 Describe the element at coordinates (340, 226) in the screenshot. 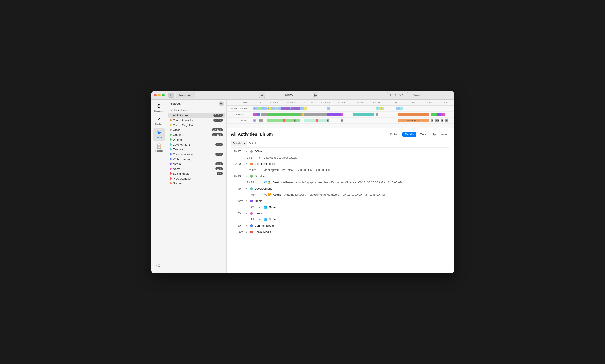

I see `activity-row-communication: 30m ▶ Communication` at that location.